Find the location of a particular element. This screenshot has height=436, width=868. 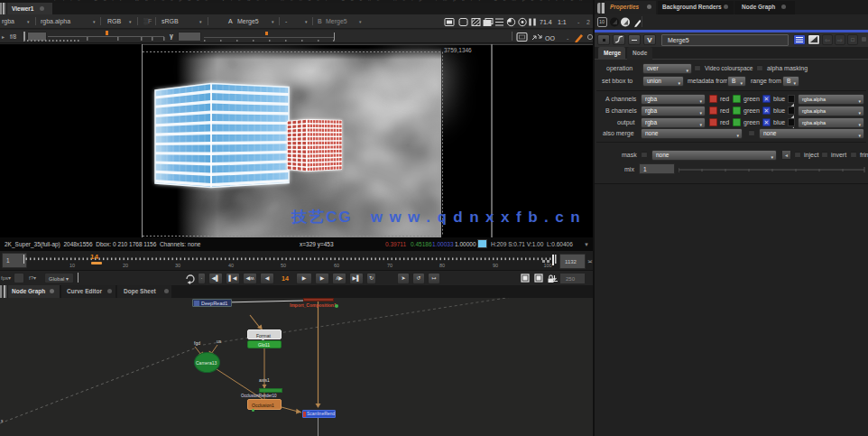

svg-text: 2 is located at coordinates (588, 22).